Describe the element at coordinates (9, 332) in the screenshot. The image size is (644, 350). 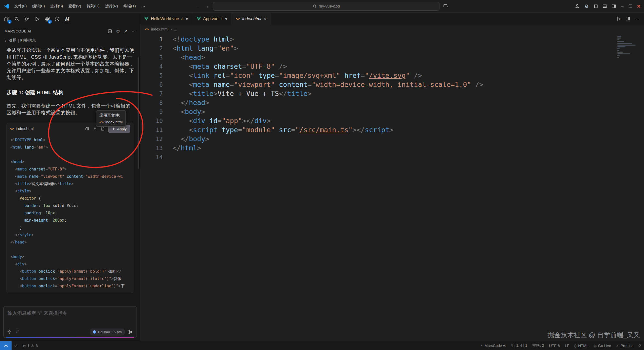
I see `skills-sparkle-icon` at that location.